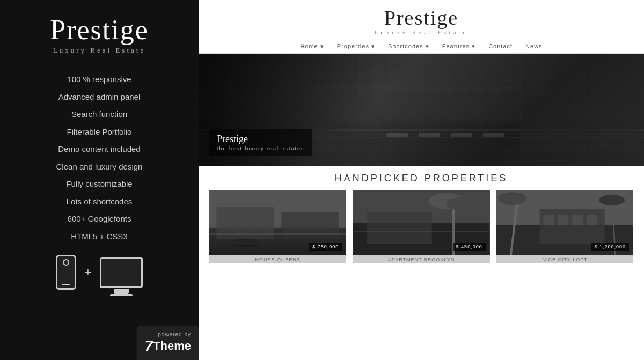  Describe the element at coordinates (312, 46) in the screenshot. I see `nav-home: Home ▾` at that location.